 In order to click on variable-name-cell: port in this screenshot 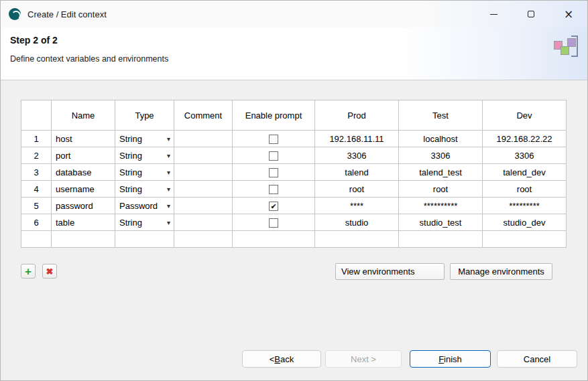, I will do `click(83, 155)`.